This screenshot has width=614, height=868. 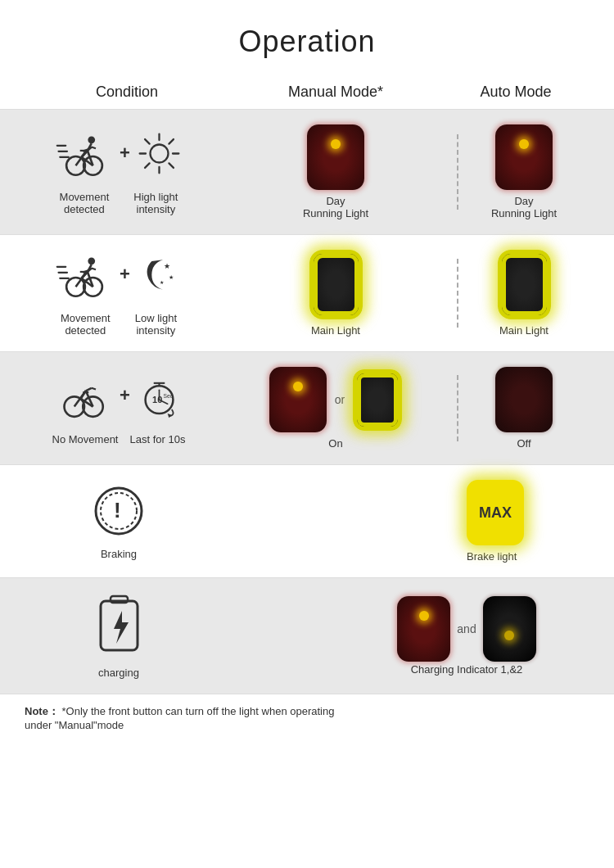 I want to click on row-no-movement: + 10 Sec No Movement Last for 10s, so click(x=307, y=408).